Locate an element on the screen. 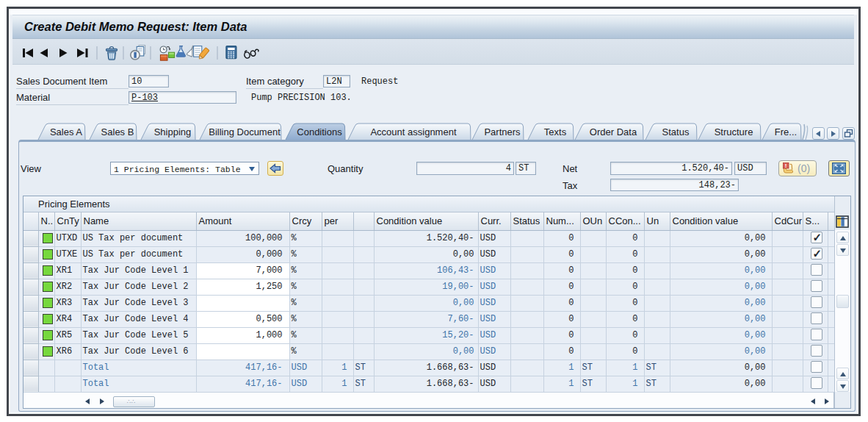 This screenshot has width=868, height=422. svg-text: Account assignment is located at coordinates (413, 132).